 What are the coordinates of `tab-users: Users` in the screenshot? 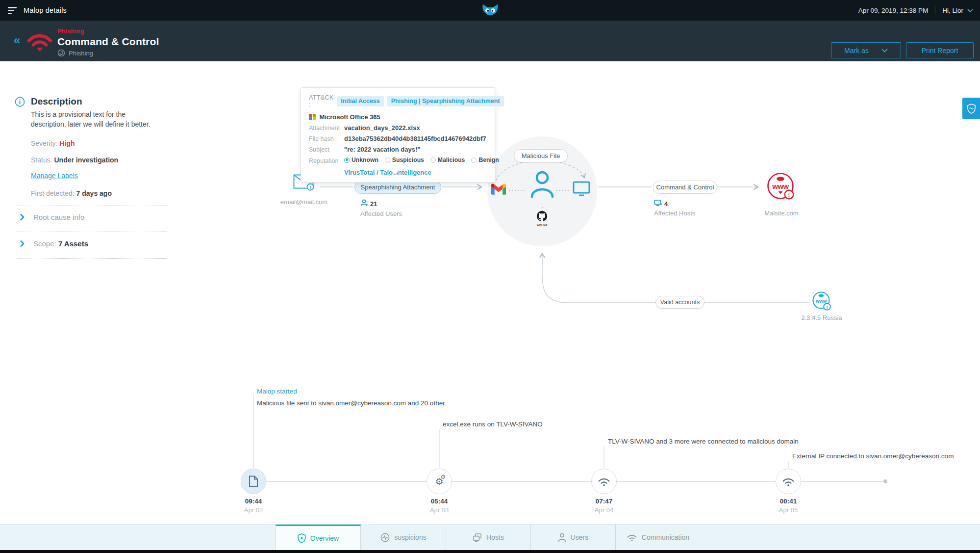 It's located at (573, 537).